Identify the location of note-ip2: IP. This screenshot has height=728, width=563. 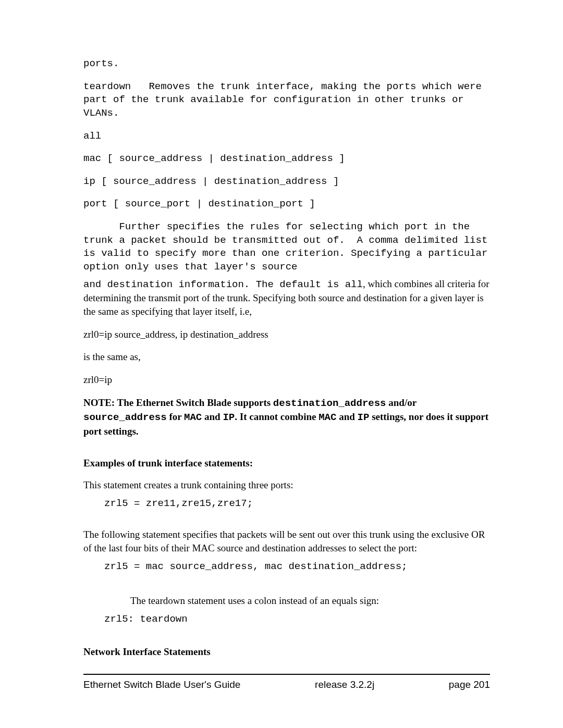
(364, 417).